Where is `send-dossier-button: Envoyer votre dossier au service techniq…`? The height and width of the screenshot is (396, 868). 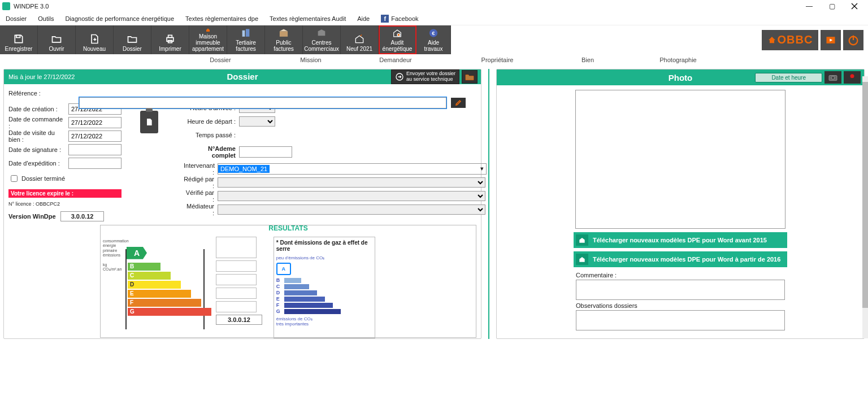 send-dossier-button: Envoyer votre dossier au service techniq… is located at coordinates (425, 77).